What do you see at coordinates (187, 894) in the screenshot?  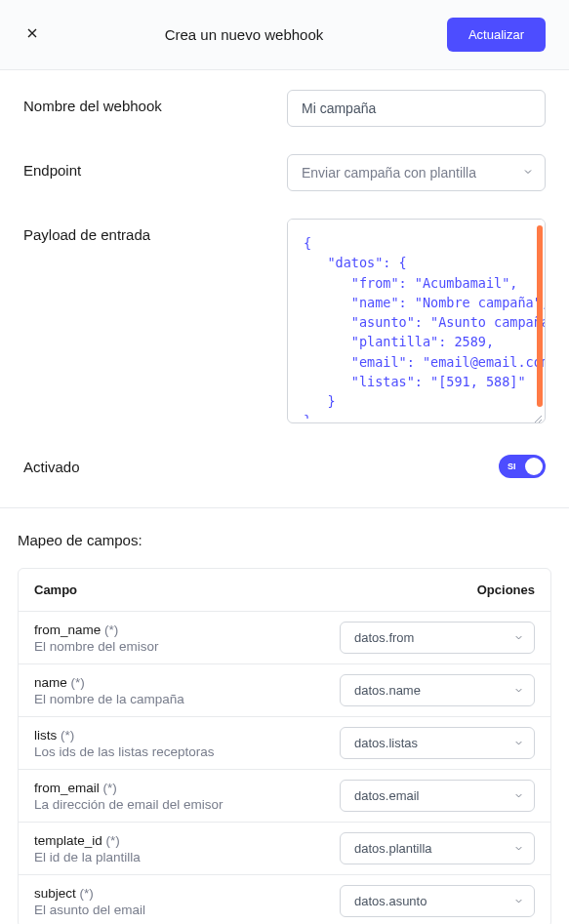 I see `field-name: subject (*)` at bounding box center [187, 894].